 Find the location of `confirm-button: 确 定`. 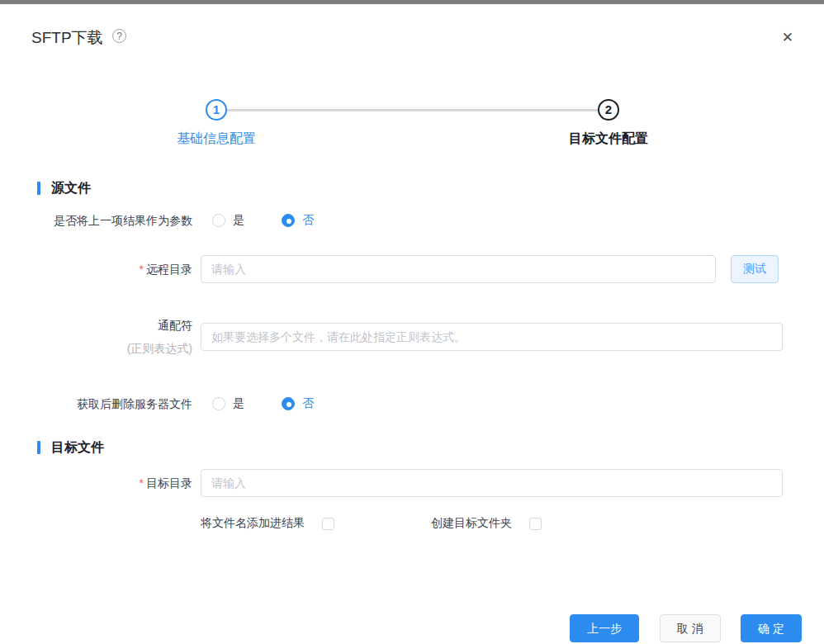

confirm-button: 确 定 is located at coordinates (771, 628).